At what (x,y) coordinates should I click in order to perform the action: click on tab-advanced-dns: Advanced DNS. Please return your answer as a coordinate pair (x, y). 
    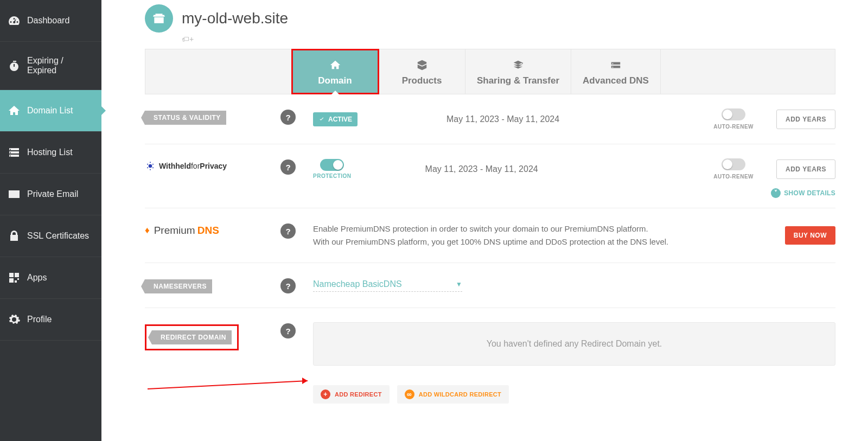
    Looking at the image, I should click on (616, 72).